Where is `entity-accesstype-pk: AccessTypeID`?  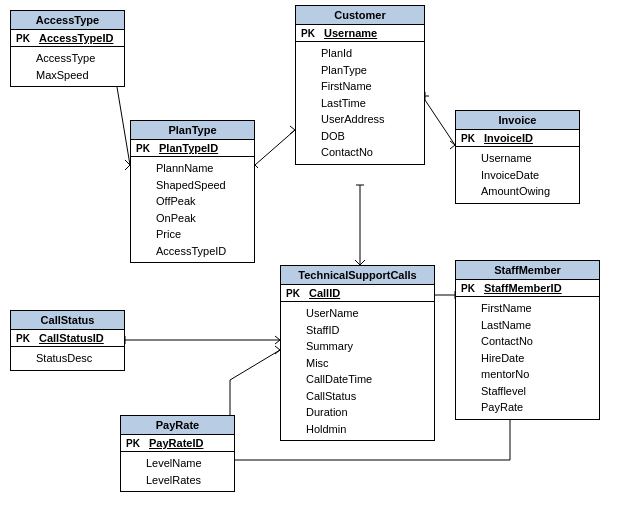 entity-accesstype-pk: AccessTypeID is located at coordinates (76, 38).